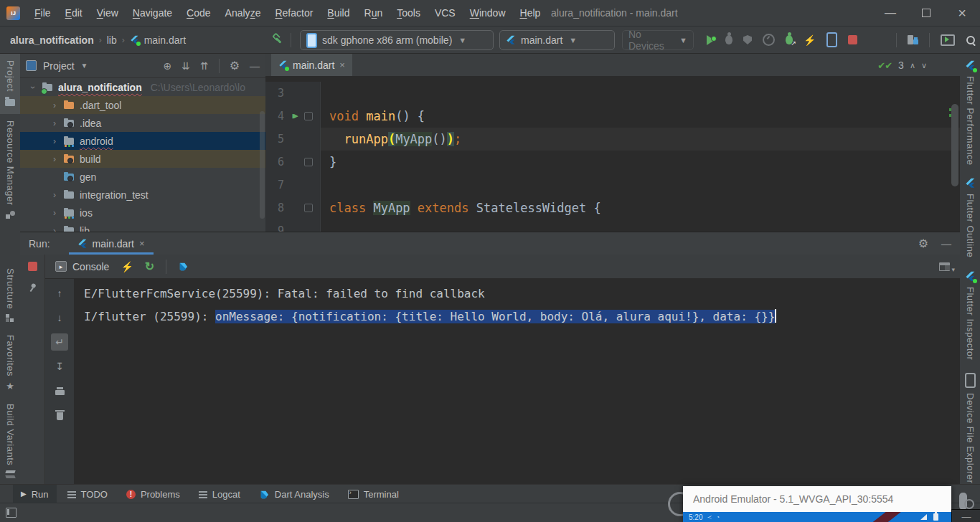  I want to click on tree-item-lib: ›lib, so click(143, 227).